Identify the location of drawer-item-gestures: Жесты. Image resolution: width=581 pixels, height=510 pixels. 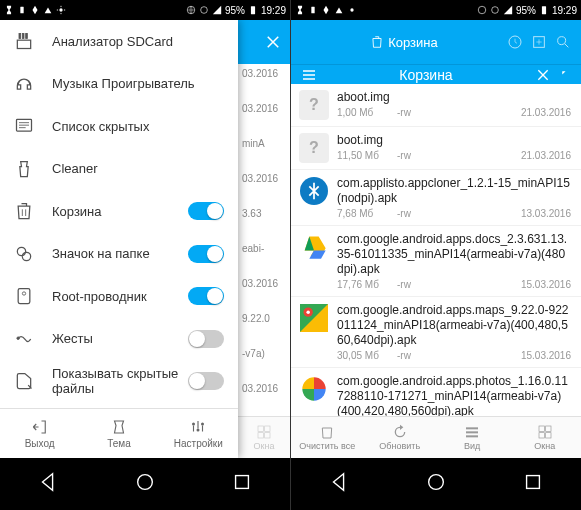
(119, 340).